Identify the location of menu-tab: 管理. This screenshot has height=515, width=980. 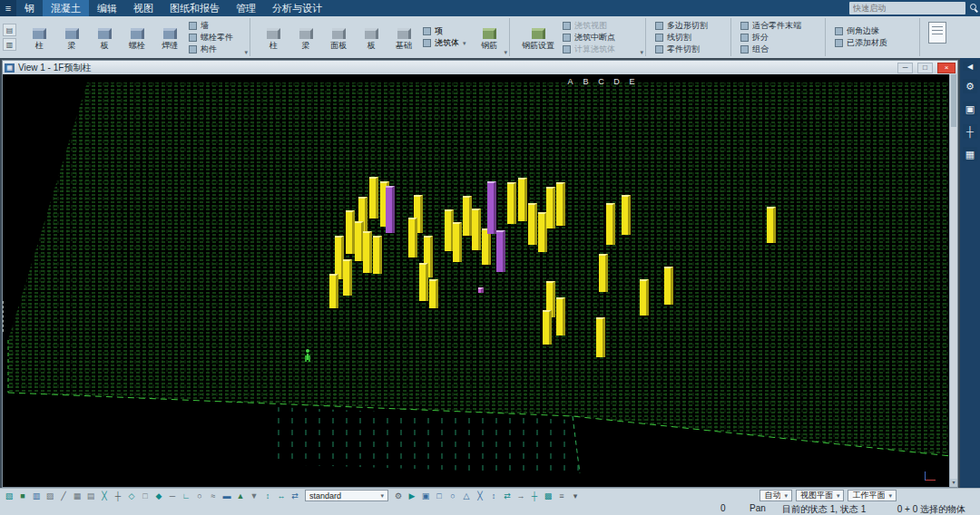
(246, 8).